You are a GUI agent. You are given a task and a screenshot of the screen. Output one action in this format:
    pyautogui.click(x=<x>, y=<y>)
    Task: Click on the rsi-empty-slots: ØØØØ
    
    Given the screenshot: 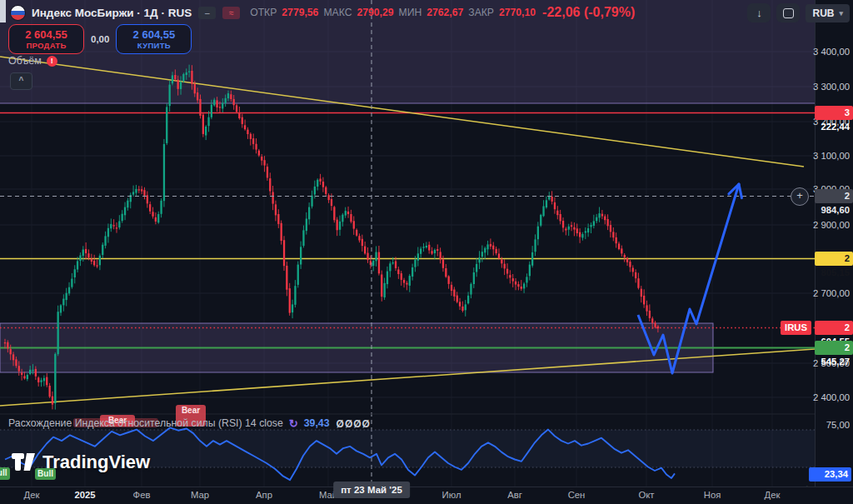 What is the action you would take?
    pyautogui.click(x=353, y=423)
    